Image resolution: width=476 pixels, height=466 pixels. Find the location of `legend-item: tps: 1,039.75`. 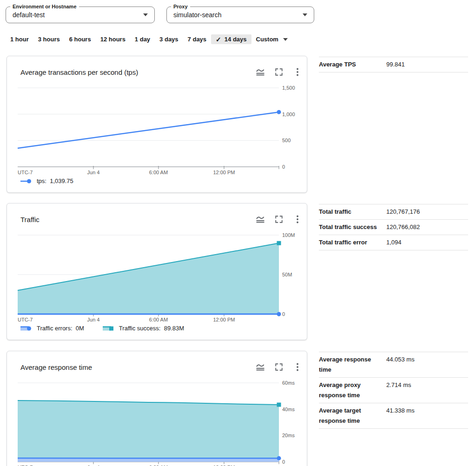

legend-item: tps: 1,039.75 is located at coordinates (47, 181).